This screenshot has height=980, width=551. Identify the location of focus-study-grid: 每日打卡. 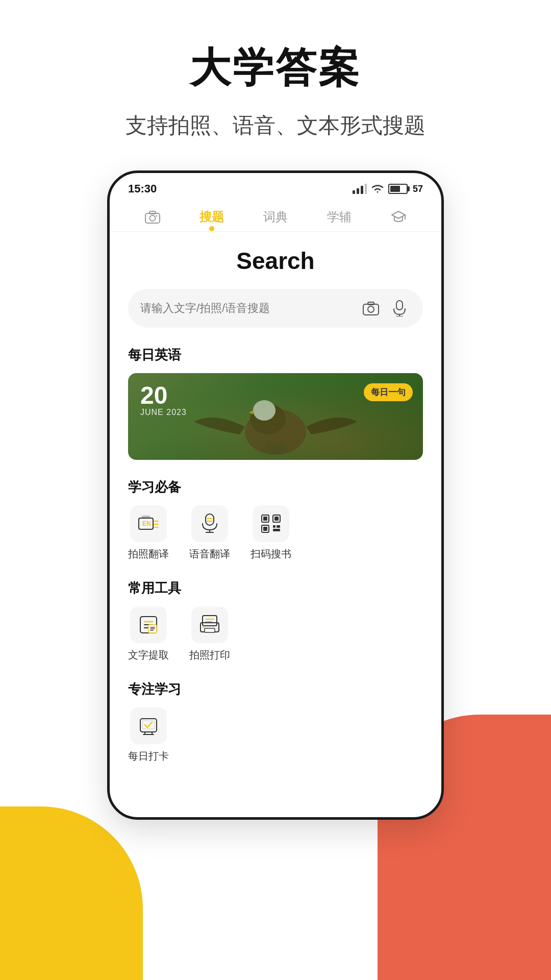
(276, 735).